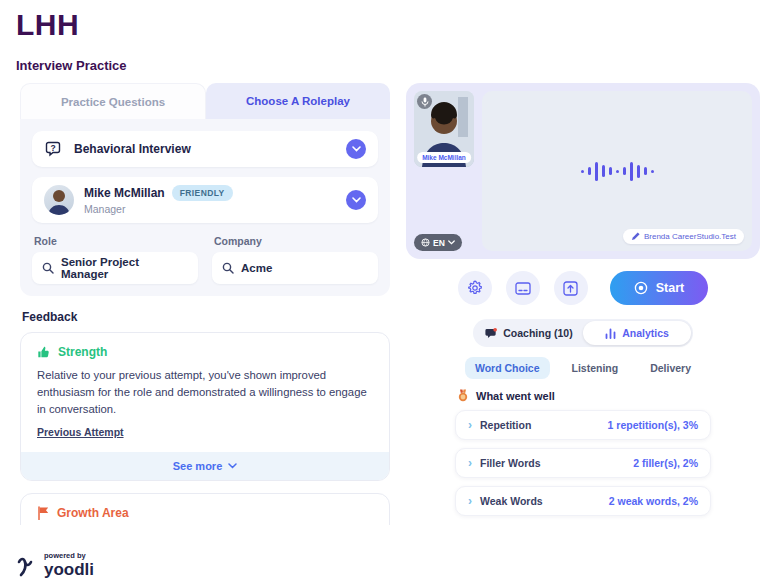 This screenshot has width=768, height=584. What do you see at coordinates (659, 288) in the screenshot?
I see `start-button: Start` at bounding box center [659, 288].